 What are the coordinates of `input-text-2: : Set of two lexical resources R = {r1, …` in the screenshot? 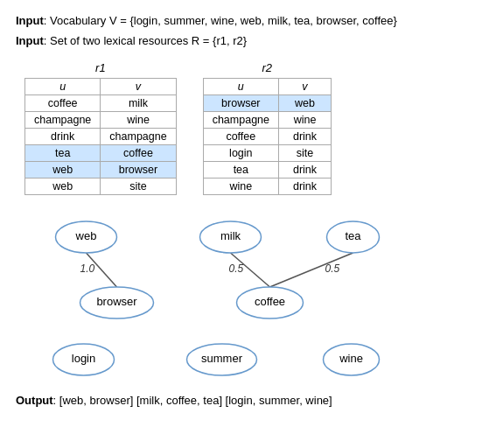 It's located at (145, 40).